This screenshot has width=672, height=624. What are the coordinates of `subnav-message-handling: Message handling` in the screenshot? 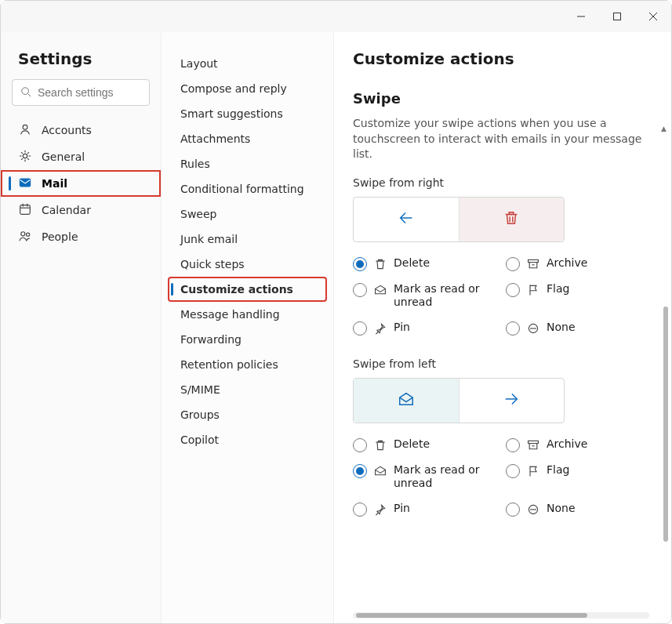 It's located at (248, 314).